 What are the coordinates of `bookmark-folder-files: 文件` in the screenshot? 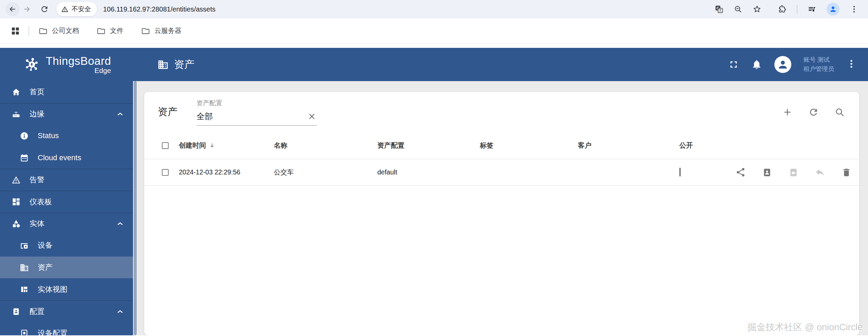 It's located at (110, 31).